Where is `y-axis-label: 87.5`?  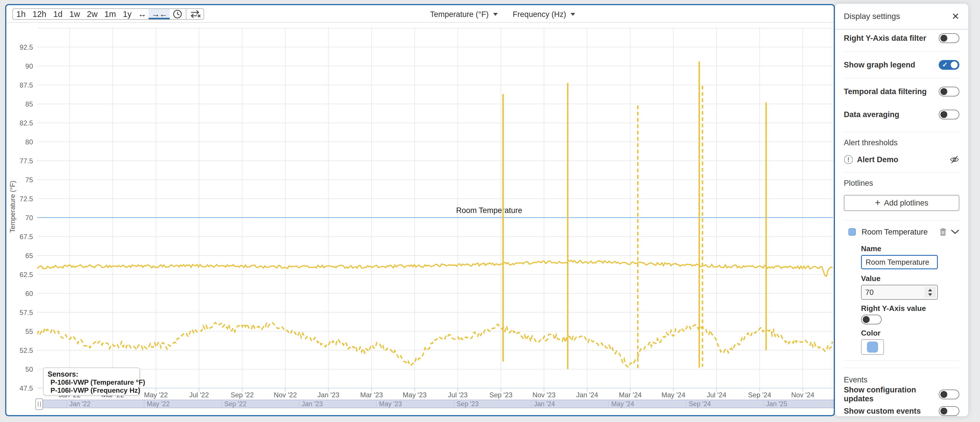
y-axis-label: 87.5 is located at coordinates (26, 85).